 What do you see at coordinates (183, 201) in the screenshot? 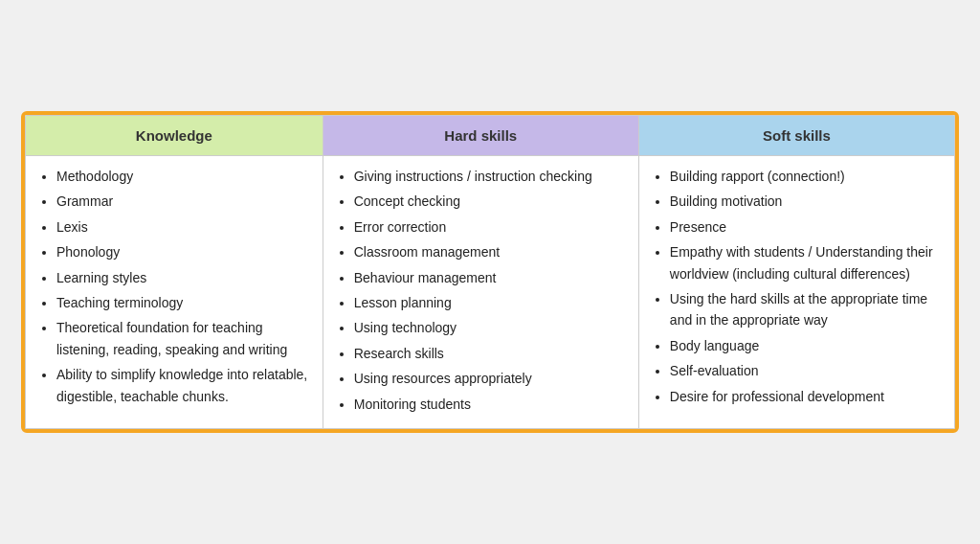
I see `list-item: Grammar` at bounding box center [183, 201].